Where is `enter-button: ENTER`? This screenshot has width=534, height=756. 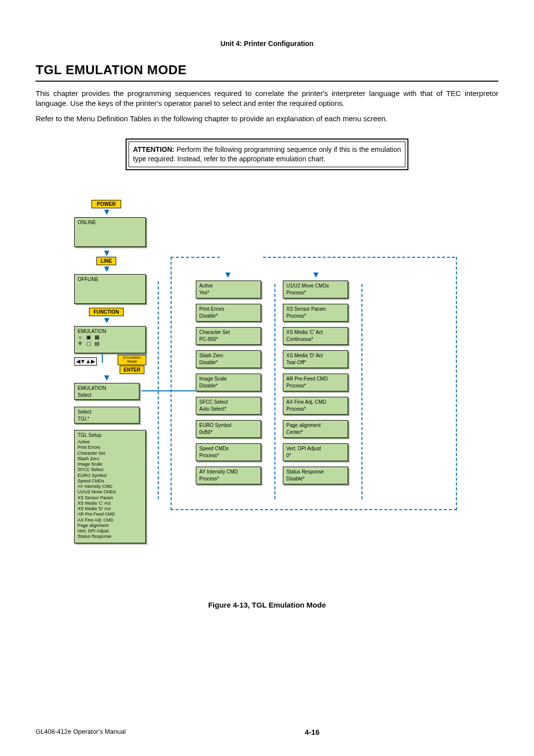 enter-button: ENTER is located at coordinates (132, 370).